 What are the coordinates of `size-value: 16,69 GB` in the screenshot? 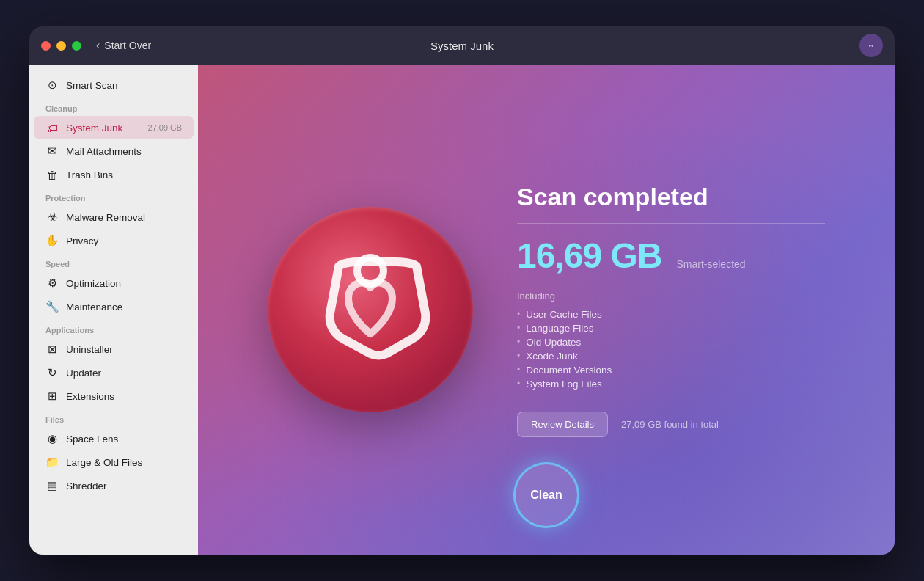 It's located at (590, 255).